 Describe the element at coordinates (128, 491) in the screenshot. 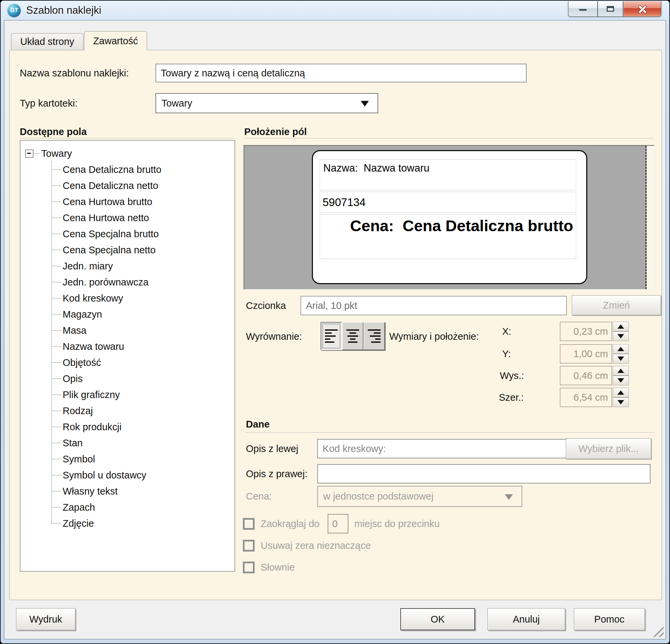

I see `tree-item: Własny tekst` at that location.